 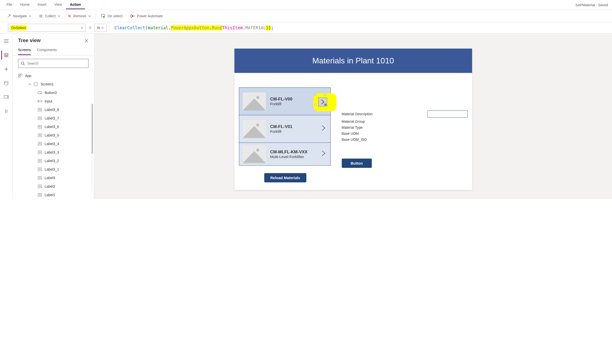 What do you see at coordinates (353, 61) in the screenshot?
I see `app-header-label: Materials in Plant 1010` at bounding box center [353, 61].